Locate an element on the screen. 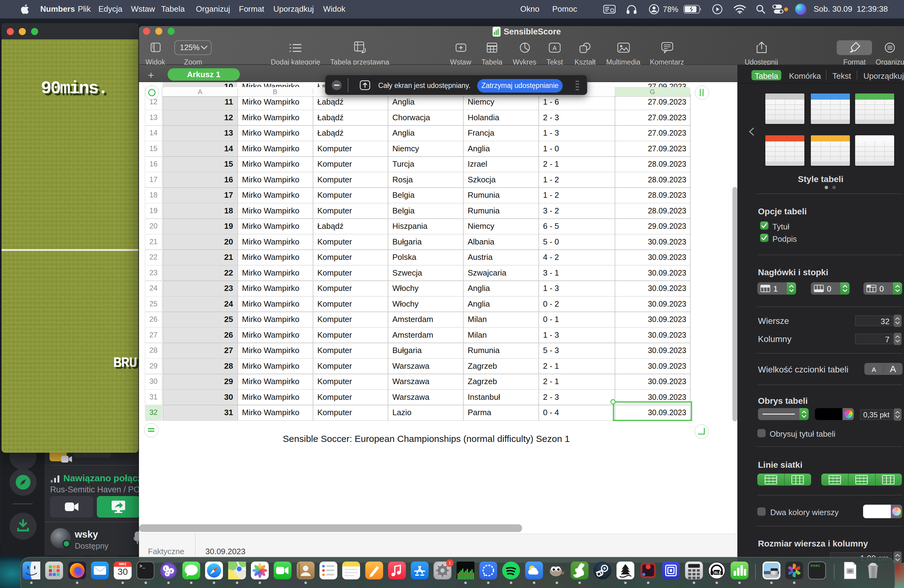 This screenshot has height=588, width=904. svg-text: x is located at coordinates (171, 571).